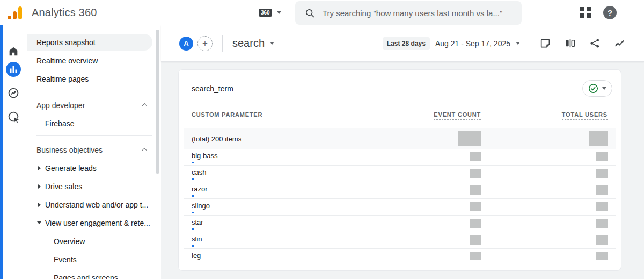 The width and height of the screenshot is (644, 279). I want to click on note-icon, so click(545, 43).